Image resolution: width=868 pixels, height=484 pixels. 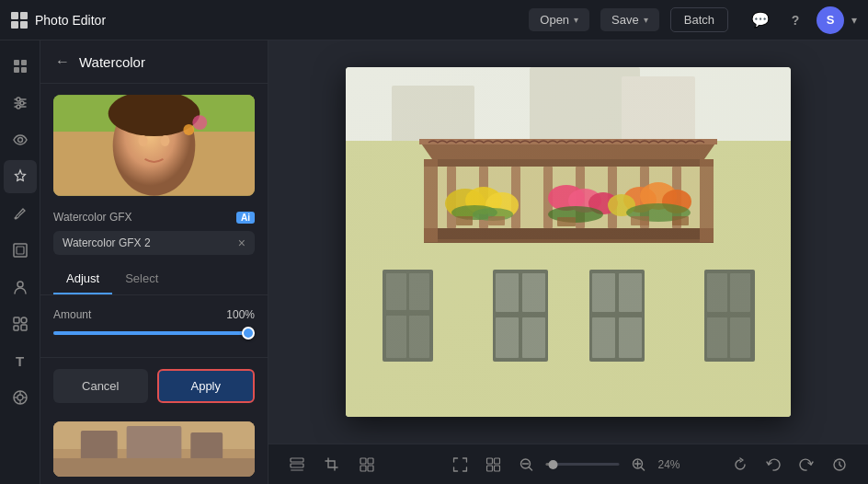 What do you see at coordinates (19, 20) in the screenshot?
I see `logo-grid-icon` at bounding box center [19, 20].